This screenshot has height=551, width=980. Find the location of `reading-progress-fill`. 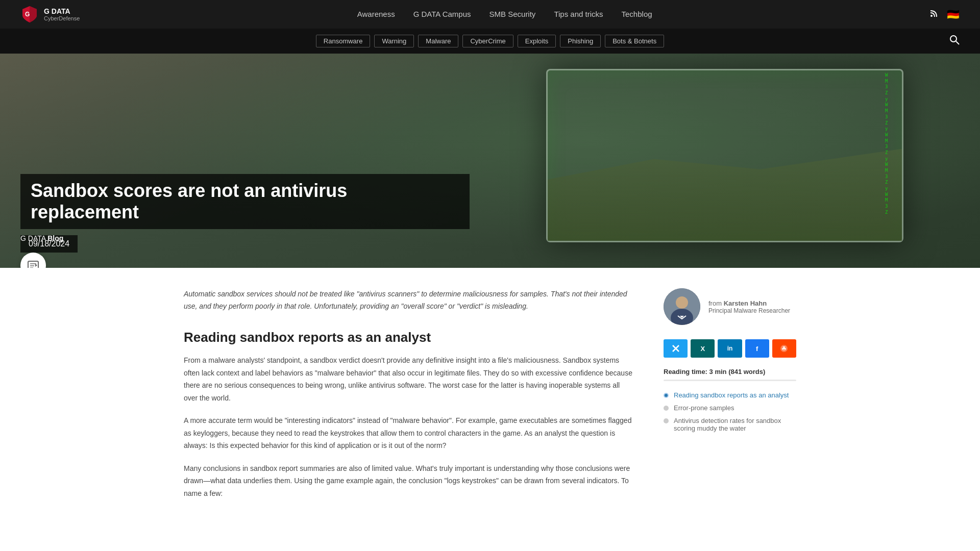

reading-progress-fill is located at coordinates (730, 381).